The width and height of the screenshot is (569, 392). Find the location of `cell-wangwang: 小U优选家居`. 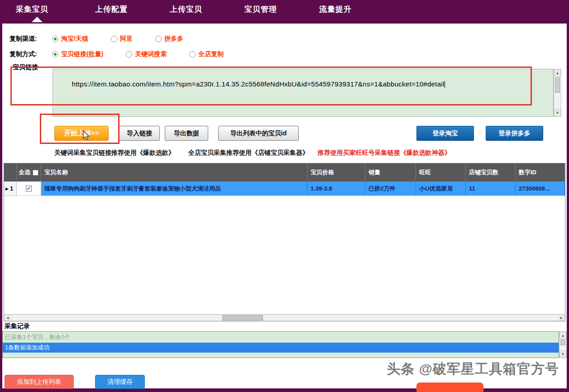

cell-wangwang: 小U优选家居 is located at coordinates (441, 188).